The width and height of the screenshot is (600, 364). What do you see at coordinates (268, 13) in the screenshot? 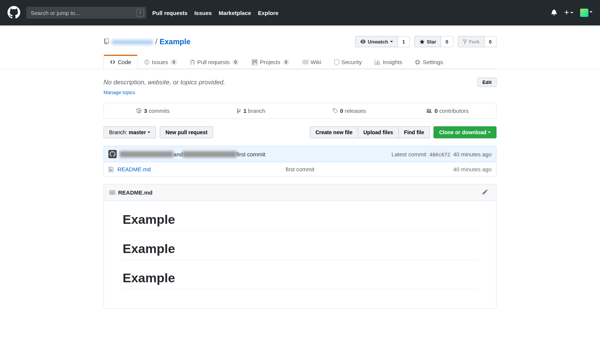
I see `nav-explore: Explore` at bounding box center [268, 13].